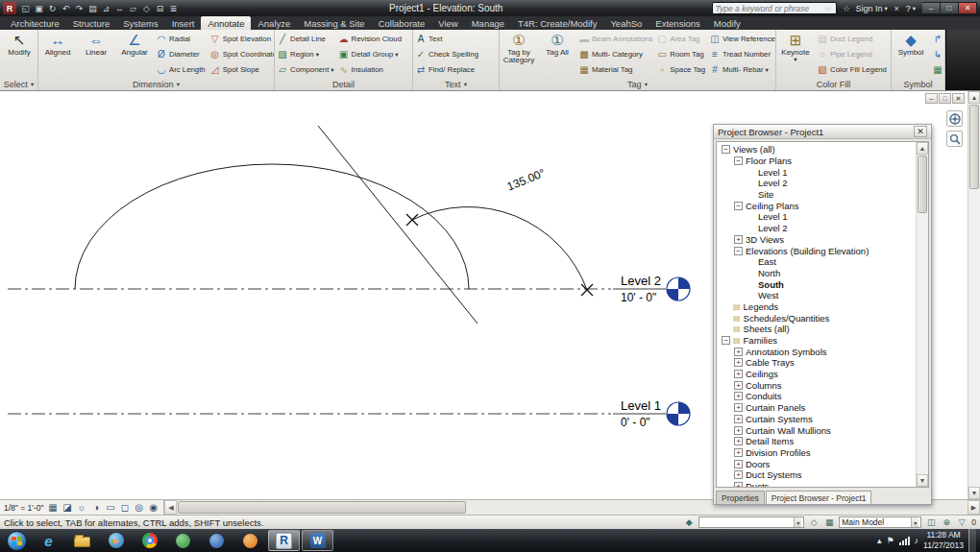 The image size is (980, 552). I want to click on project-browser-scroll-thumb, so click(922, 184).